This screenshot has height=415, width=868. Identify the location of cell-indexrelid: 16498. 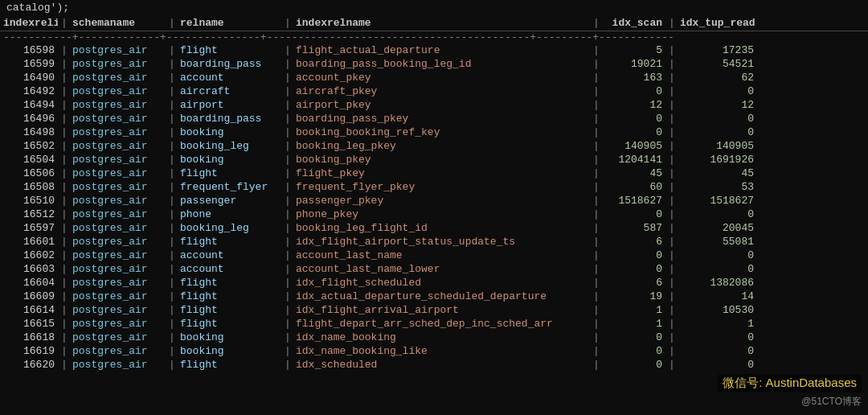
(29, 132).